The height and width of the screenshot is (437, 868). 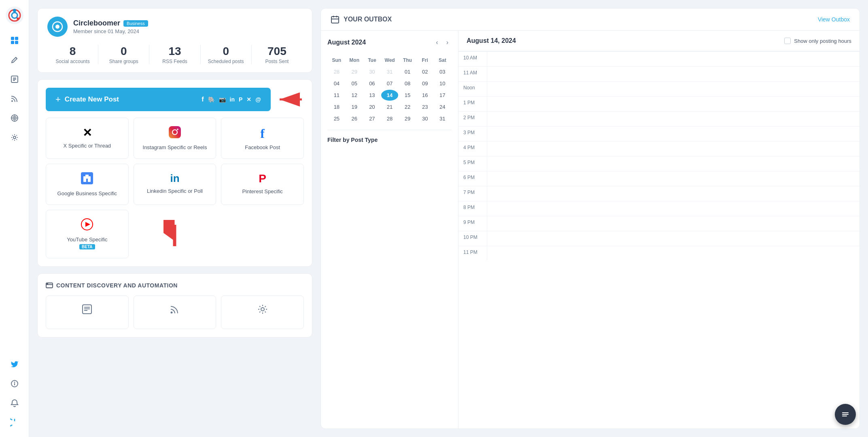 I want to click on time-content-3pm, so click(x=673, y=134).